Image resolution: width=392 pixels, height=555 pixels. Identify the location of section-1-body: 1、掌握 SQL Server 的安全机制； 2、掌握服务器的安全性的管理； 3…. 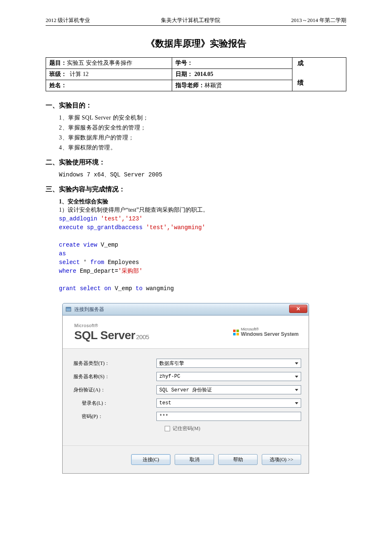
(202, 133).